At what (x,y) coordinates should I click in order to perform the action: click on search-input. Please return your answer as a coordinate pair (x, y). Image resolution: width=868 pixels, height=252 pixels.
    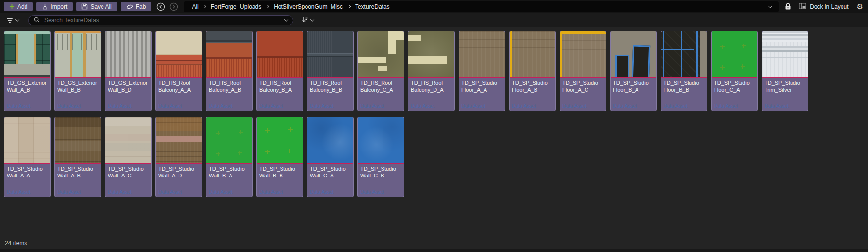
    Looking at the image, I should click on (162, 20).